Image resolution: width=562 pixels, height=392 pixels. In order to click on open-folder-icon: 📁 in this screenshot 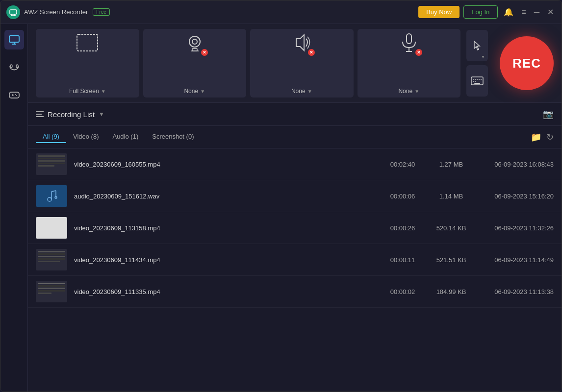, I will do `click(536, 137)`.